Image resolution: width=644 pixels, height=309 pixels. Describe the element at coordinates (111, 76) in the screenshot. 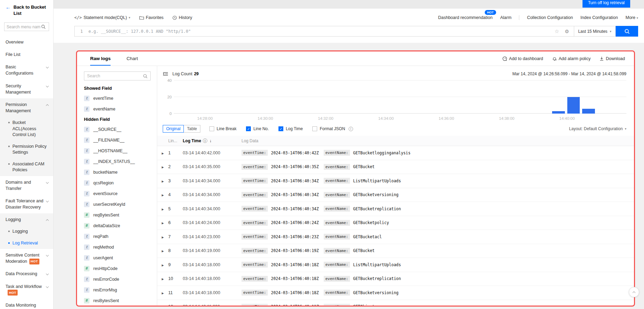

I see `field-search-input` at that location.